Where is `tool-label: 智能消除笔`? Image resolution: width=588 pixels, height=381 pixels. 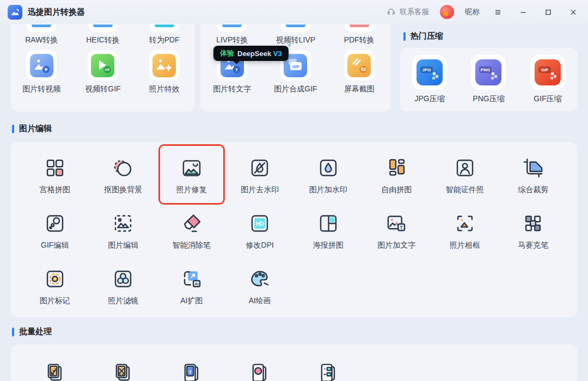
tool-label: 智能消除笔 is located at coordinates (192, 245).